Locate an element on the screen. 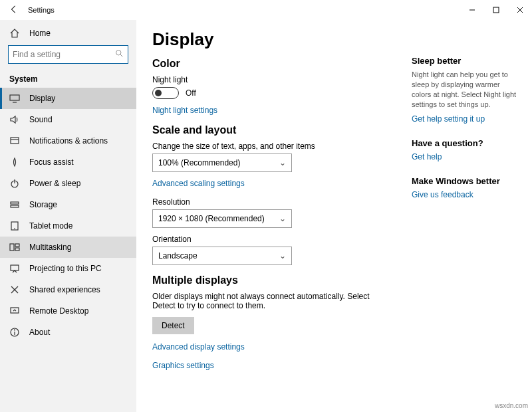  night-light-settings-link: Night light settings is located at coordinates (282, 110).